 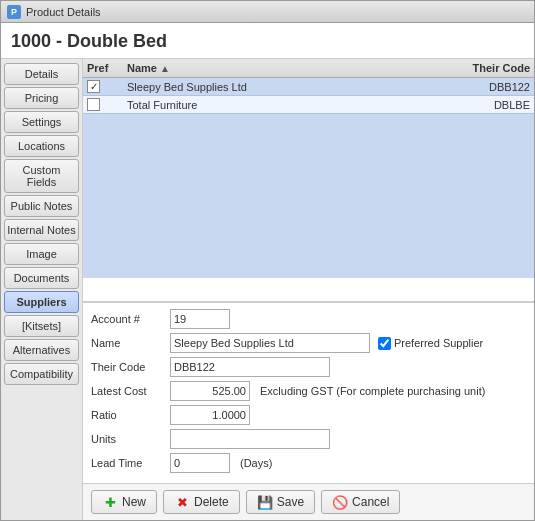 I want to click on latest-cost-input, so click(x=210, y=391).